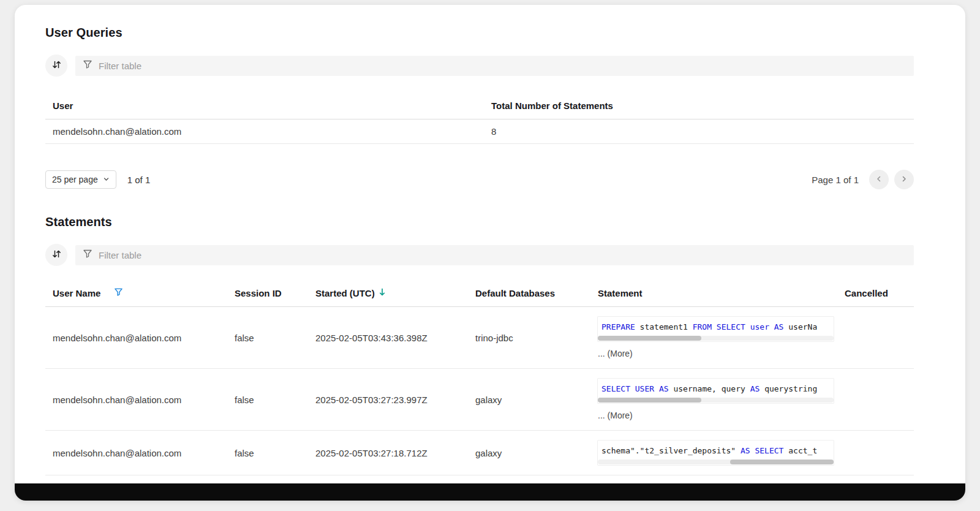  Describe the element at coordinates (119, 293) in the screenshot. I see `filter-active-icon` at that location.